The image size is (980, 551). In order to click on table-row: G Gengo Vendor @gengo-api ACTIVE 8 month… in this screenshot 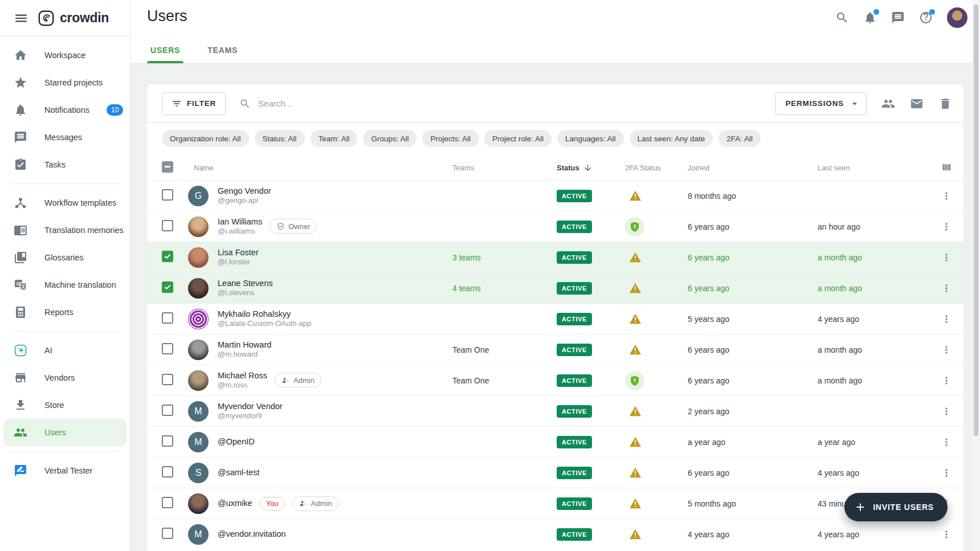, I will do `click(555, 195)`.